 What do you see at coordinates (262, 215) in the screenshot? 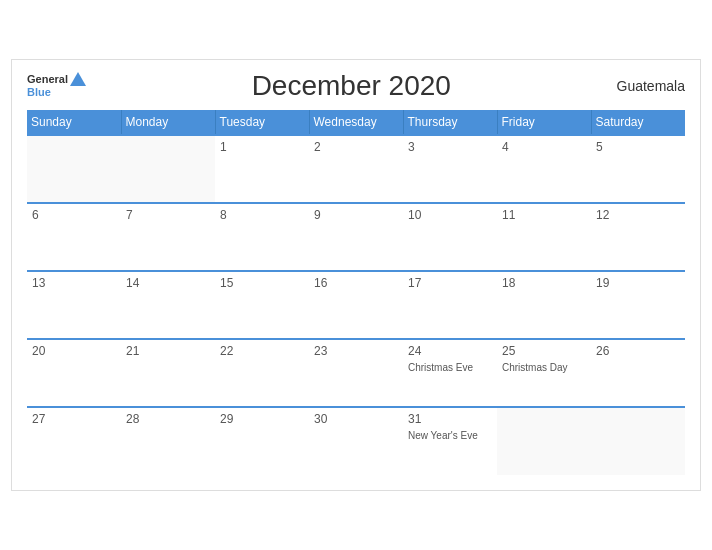
I see `day-number: 8` at bounding box center [262, 215].